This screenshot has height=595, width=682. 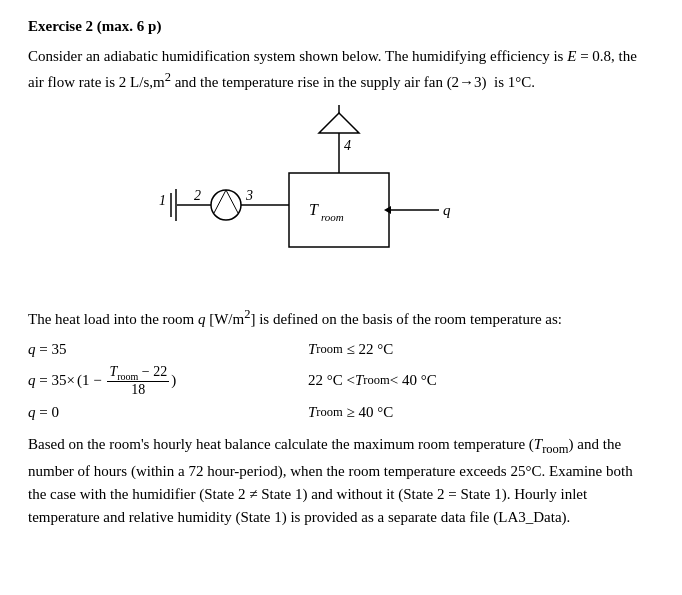 What do you see at coordinates (341, 69) in the screenshot?
I see `intro-paragraph: Consider an adiabatic humidification sys…` at bounding box center [341, 69].